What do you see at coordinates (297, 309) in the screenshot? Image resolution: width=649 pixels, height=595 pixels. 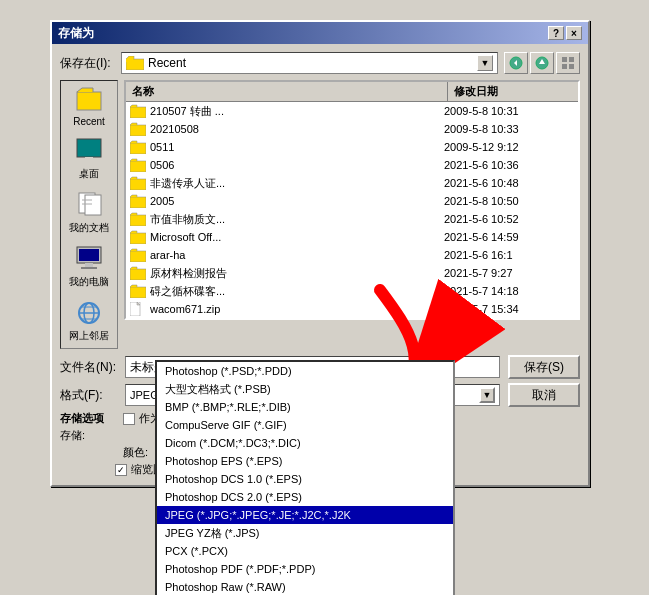 I see `file-name: wacom671.zip` at bounding box center [297, 309].